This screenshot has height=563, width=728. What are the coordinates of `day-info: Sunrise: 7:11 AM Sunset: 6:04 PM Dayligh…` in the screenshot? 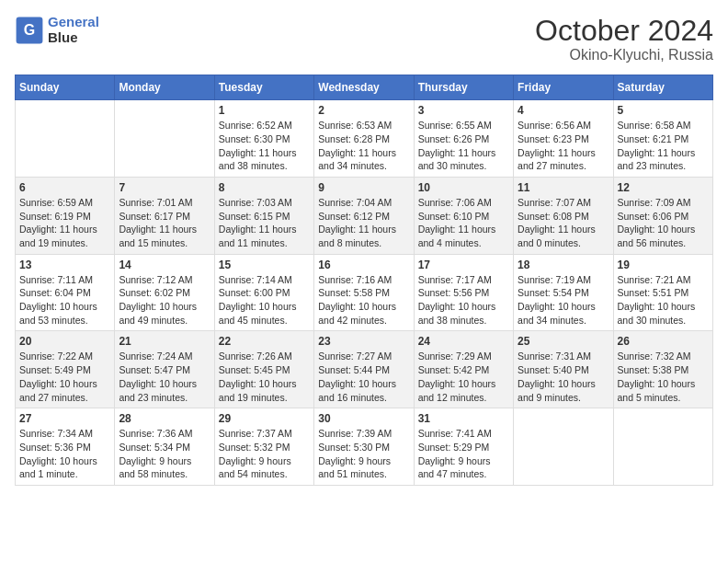 It's located at (64, 300).